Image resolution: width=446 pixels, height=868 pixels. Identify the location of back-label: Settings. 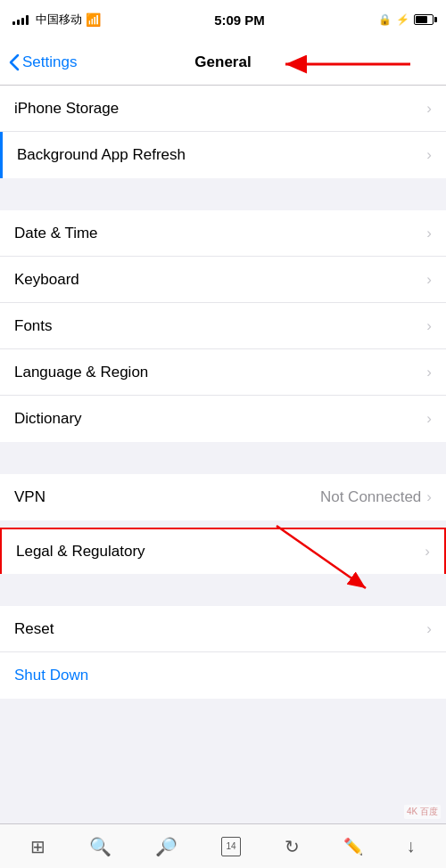
(50, 62).